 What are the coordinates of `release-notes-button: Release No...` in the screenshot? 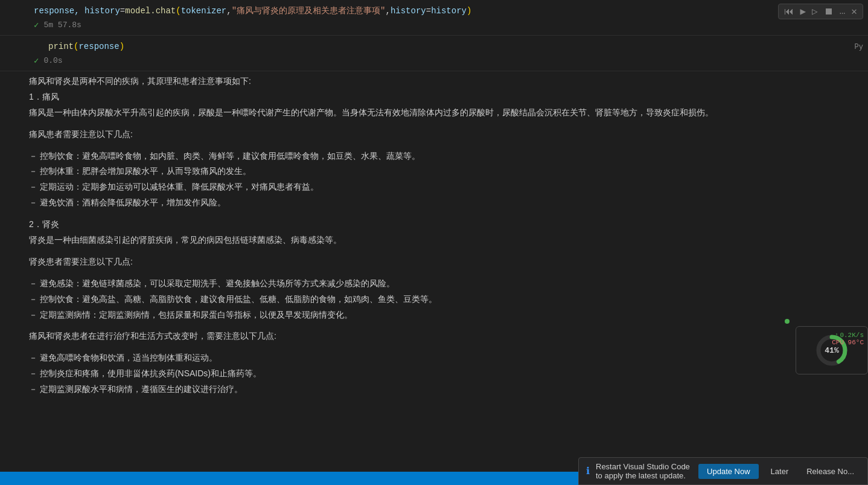 It's located at (831, 471).